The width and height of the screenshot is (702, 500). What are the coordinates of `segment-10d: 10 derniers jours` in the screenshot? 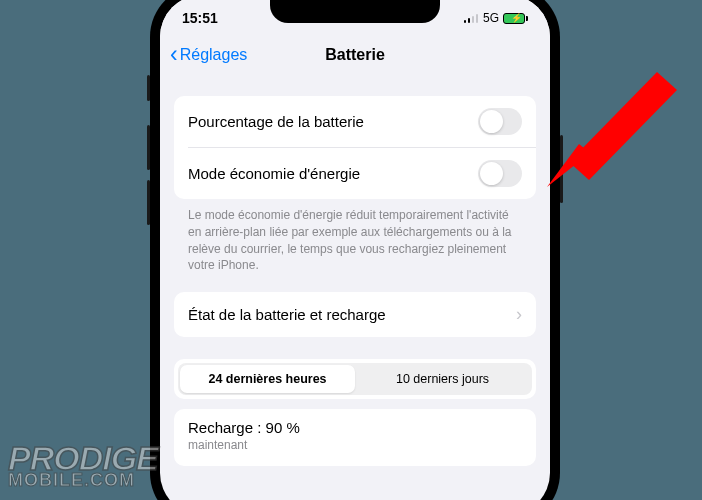 It's located at (442, 379).